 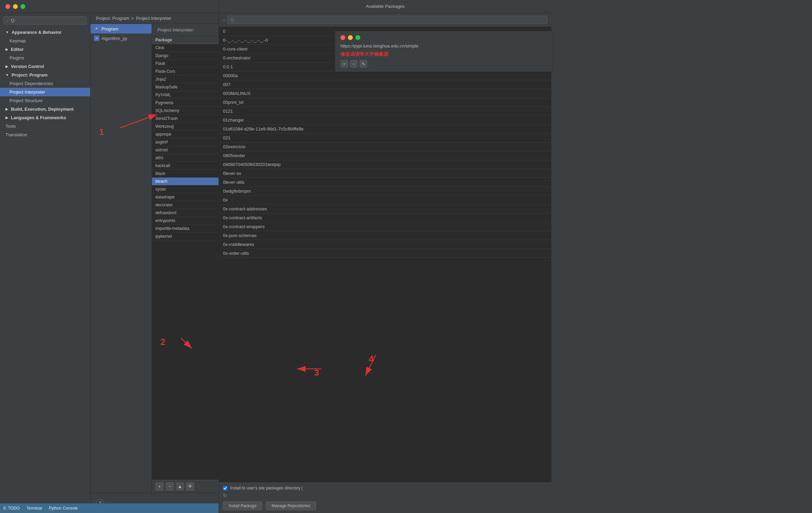 What do you see at coordinates (121, 258) in the screenshot?
I see `project-panel: P Program A Algorithm_py` at bounding box center [121, 258].